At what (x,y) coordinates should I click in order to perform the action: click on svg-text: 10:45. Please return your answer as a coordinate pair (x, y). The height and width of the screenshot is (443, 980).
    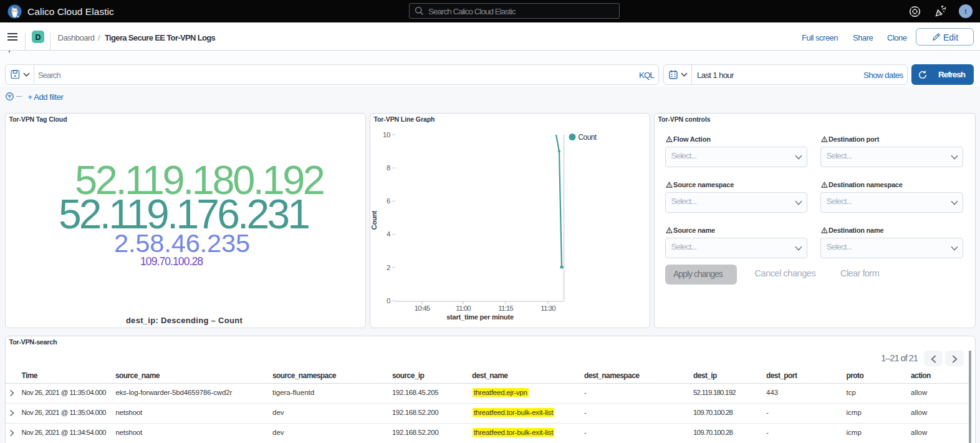
    Looking at the image, I should click on (423, 308).